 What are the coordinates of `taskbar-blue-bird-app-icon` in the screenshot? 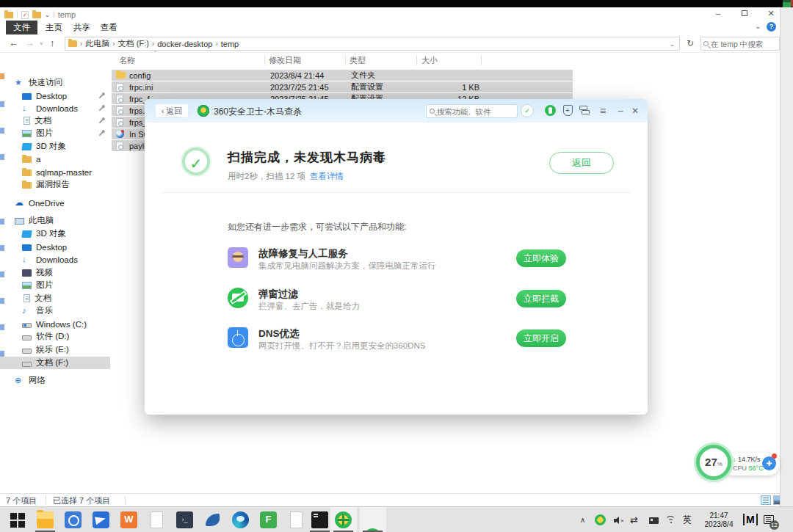 It's located at (101, 520).